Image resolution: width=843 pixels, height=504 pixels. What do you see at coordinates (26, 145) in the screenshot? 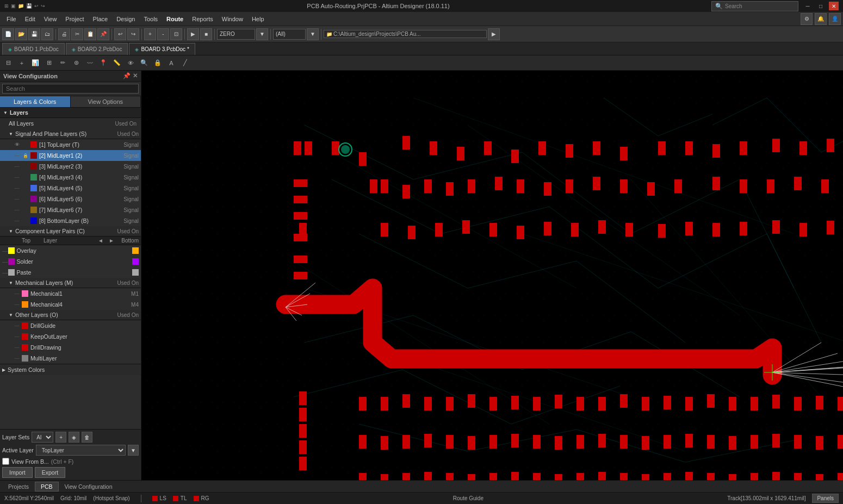
I see `vis-lock-top` at bounding box center [26, 145].